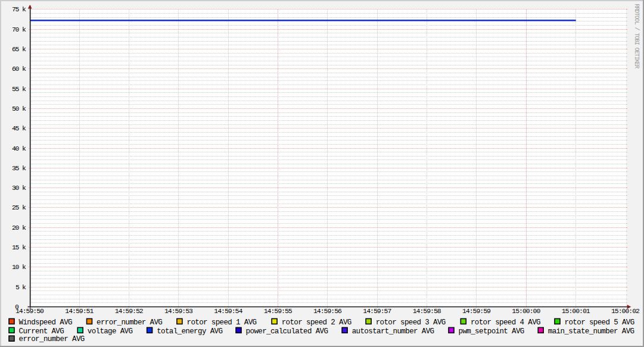 The width and height of the screenshot is (644, 347). I want to click on svg-text: 14:59:59, so click(477, 311).